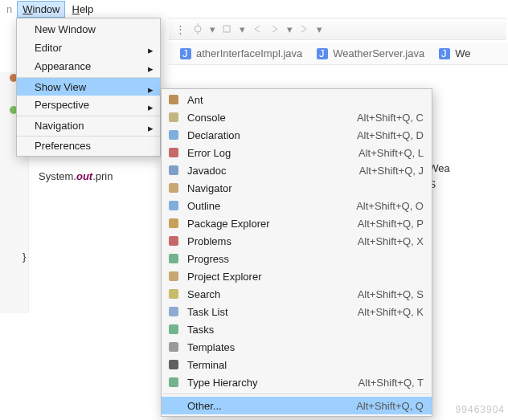  I want to click on menu-help: Help, so click(82, 10).